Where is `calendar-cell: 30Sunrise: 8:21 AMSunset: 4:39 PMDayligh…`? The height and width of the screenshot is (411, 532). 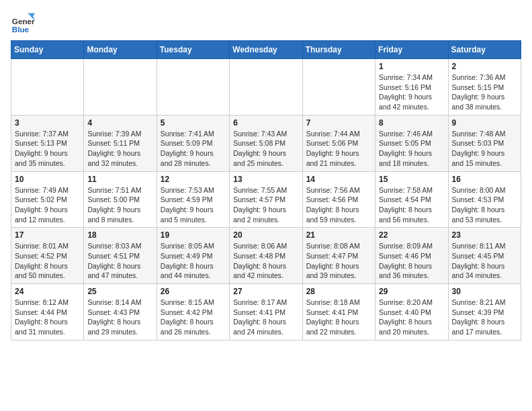 calendar-cell: 30Sunrise: 8:21 AMSunset: 4:39 PMDayligh… is located at coordinates (484, 312).